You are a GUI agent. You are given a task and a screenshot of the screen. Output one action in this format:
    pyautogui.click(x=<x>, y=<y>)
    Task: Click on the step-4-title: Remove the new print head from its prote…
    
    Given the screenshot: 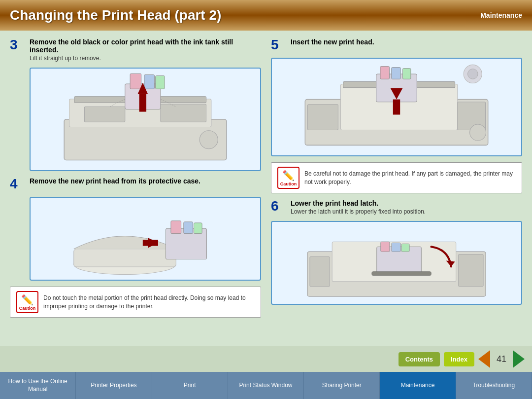 What is the action you would take?
    pyautogui.click(x=145, y=181)
    